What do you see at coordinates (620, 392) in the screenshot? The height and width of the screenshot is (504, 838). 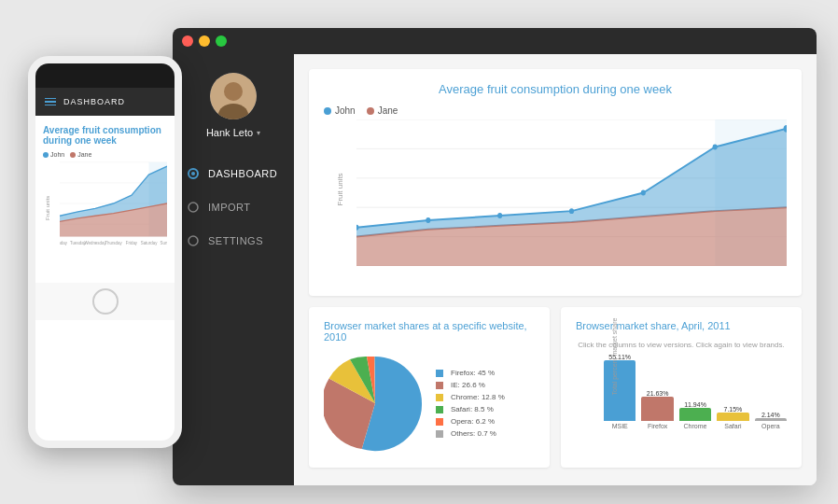 I see `bar-msie: 55.11% MSIE` at bounding box center [620, 392].